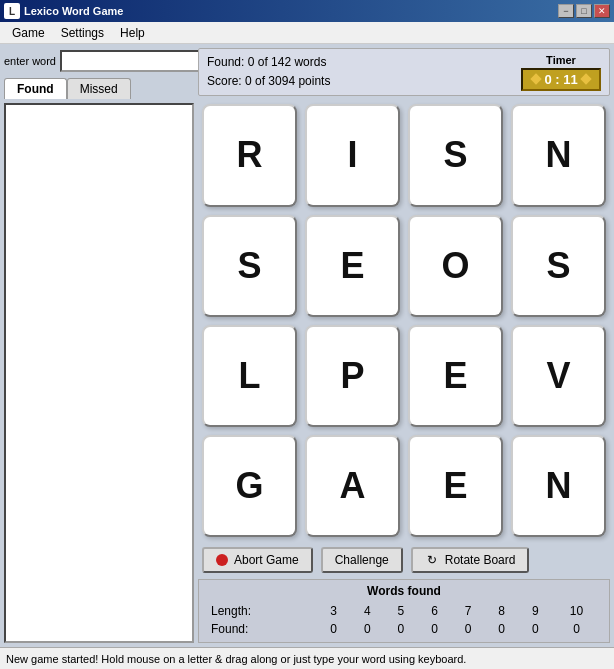 This screenshot has width=614, height=669. What do you see at coordinates (99, 88) in the screenshot?
I see `tab-missed: Missed` at bounding box center [99, 88].